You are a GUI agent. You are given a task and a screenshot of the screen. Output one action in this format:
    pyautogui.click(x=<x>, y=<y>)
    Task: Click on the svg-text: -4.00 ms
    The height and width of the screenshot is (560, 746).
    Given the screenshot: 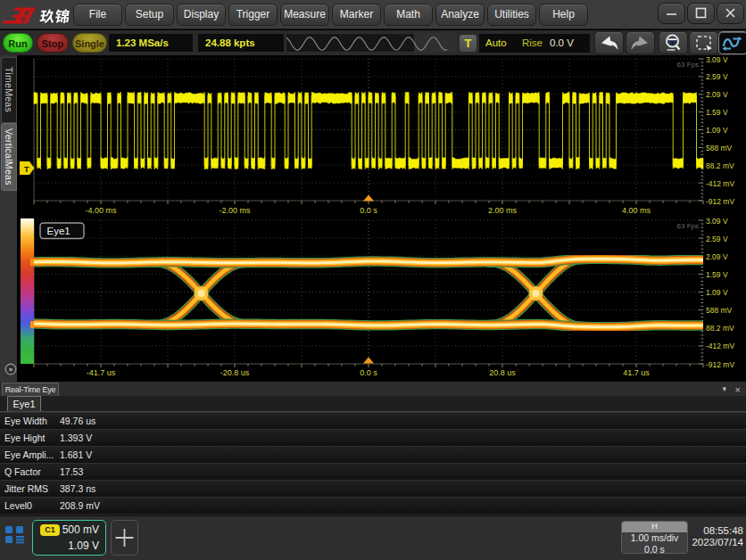 What is the action you would take?
    pyautogui.click(x=101, y=210)
    